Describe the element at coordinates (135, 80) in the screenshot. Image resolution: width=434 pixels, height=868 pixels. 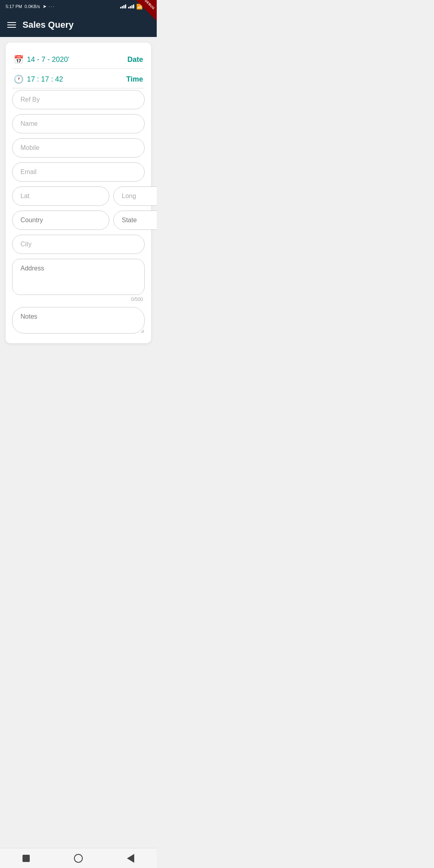
I see `time-label: Time` at that location.